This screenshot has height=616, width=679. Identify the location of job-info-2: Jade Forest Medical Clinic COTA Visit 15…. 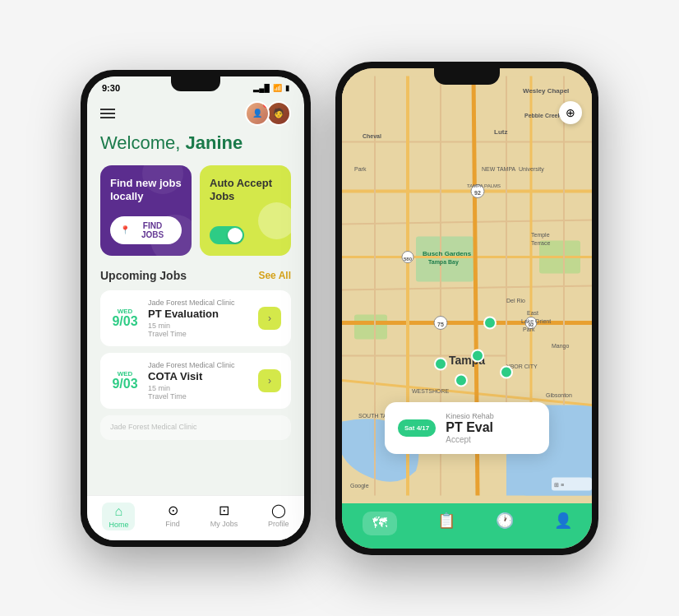
(199, 381).